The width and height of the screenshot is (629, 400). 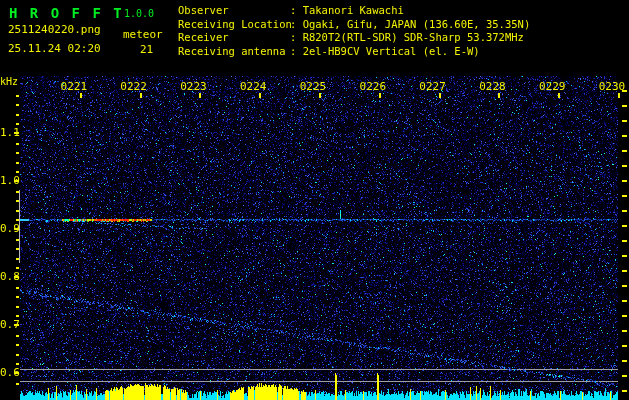 What do you see at coordinates (392, 51) in the screenshot?
I see `info-value: 2el-HB9CV Vertical (el. E-W)` at bounding box center [392, 51].